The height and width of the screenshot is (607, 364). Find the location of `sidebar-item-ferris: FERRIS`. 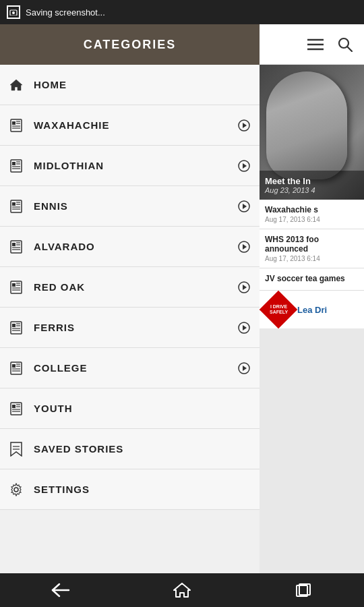

sidebar-item-ferris: FERRIS is located at coordinates (129, 328).